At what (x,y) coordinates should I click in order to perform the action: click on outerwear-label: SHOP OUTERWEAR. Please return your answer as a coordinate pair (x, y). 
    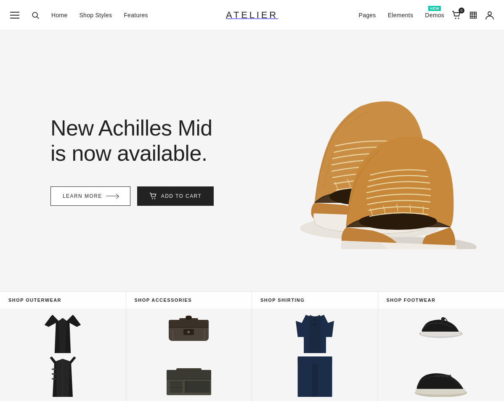
    Looking at the image, I should click on (63, 300).